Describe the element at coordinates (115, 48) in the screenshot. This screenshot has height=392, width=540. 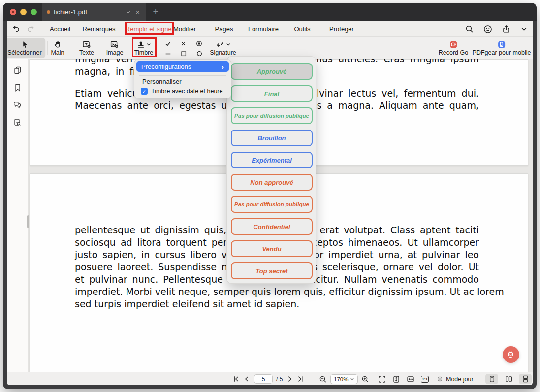
I see `image-tool-button: Image` at that location.